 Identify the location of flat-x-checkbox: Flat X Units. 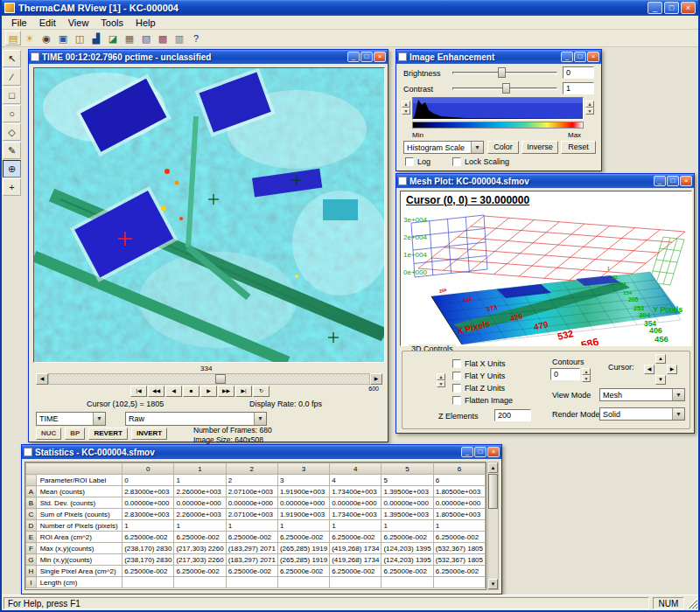
(480, 364).